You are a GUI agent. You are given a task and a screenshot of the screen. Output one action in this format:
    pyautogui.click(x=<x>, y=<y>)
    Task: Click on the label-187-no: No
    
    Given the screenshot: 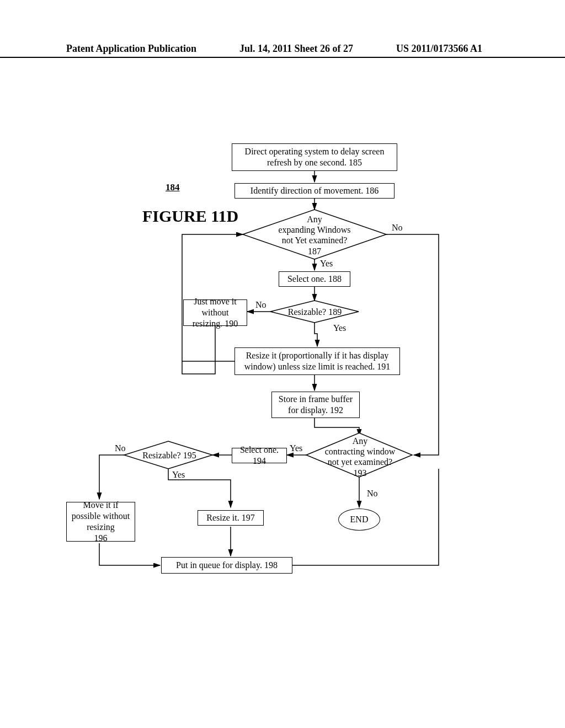 What is the action you would take?
    pyautogui.click(x=397, y=228)
    